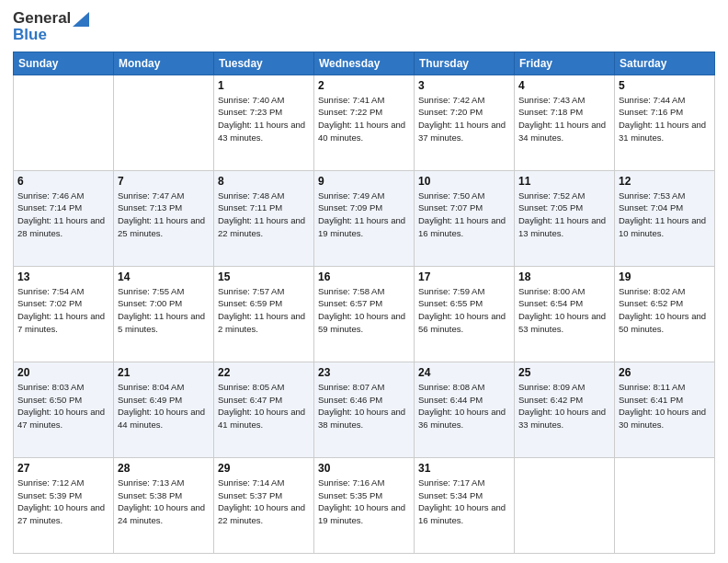  I want to click on day-info: Sunrise: 8:03 AM Sunset: 6:50 PM Dayligh…, so click(63, 407).